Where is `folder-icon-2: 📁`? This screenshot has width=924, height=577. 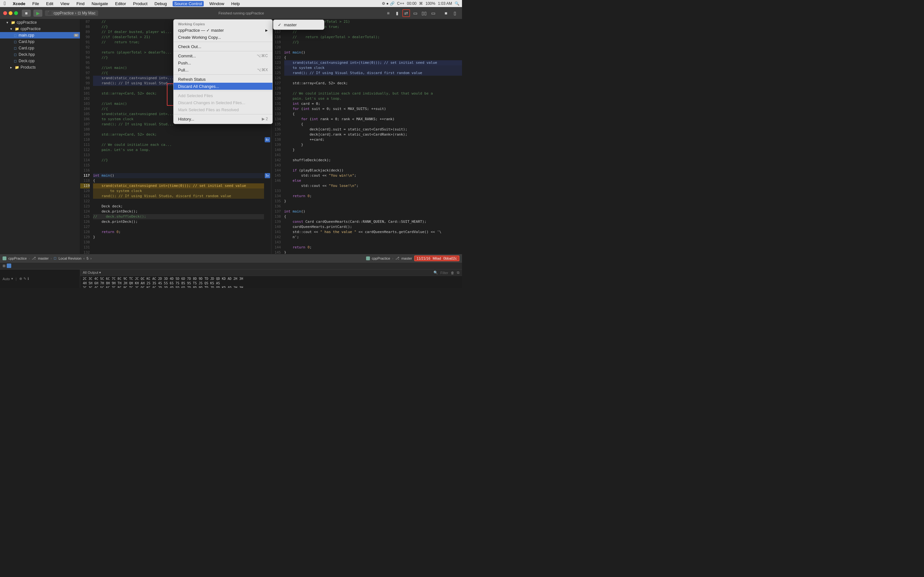 folder-icon-2: 📁 is located at coordinates (17, 29).